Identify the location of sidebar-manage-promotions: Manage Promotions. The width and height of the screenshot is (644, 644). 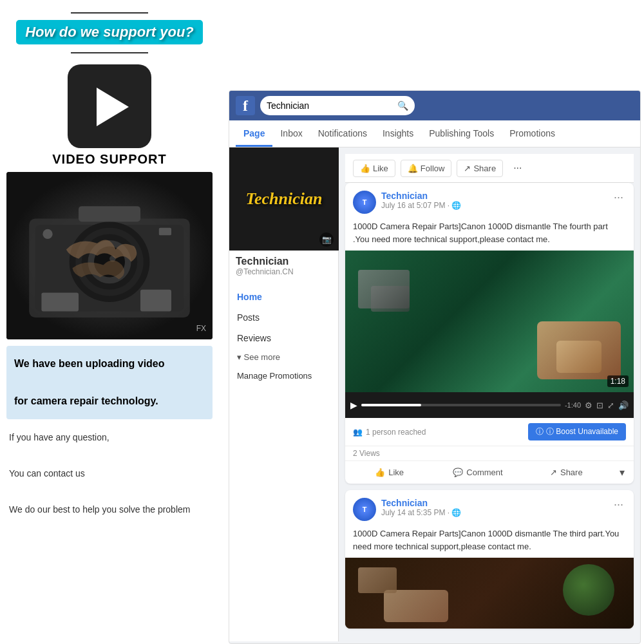
(283, 376).